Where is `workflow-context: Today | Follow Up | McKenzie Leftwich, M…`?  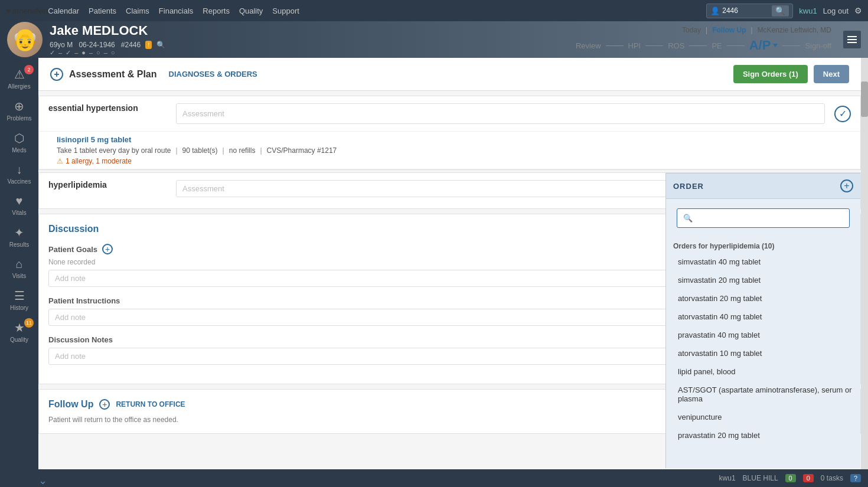 workflow-context: Today | Follow Up | McKenzie Leftwich, M… is located at coordinates (757, 30).